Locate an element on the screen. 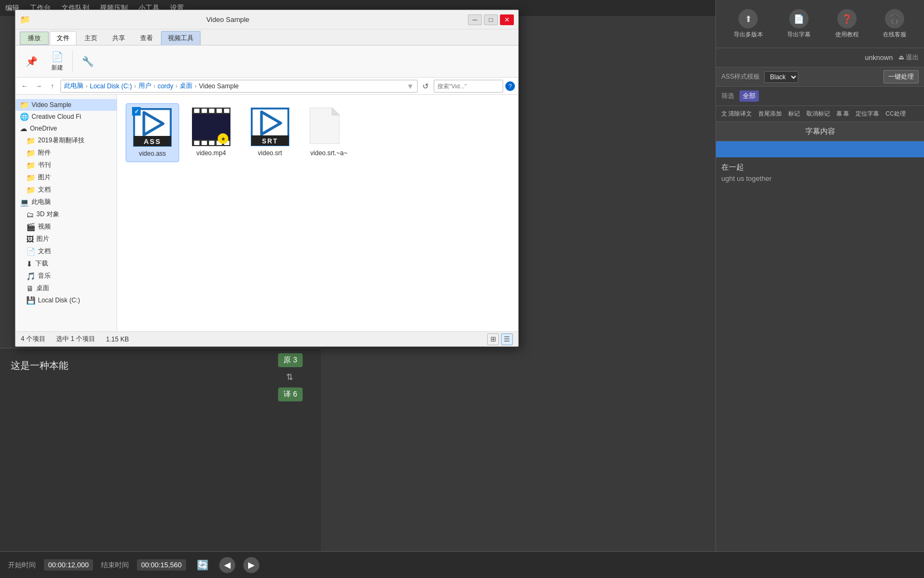 This screenshot has height=578, width=924. tree-item-docs: 📁 文档 is located at coordinates (66, 189).